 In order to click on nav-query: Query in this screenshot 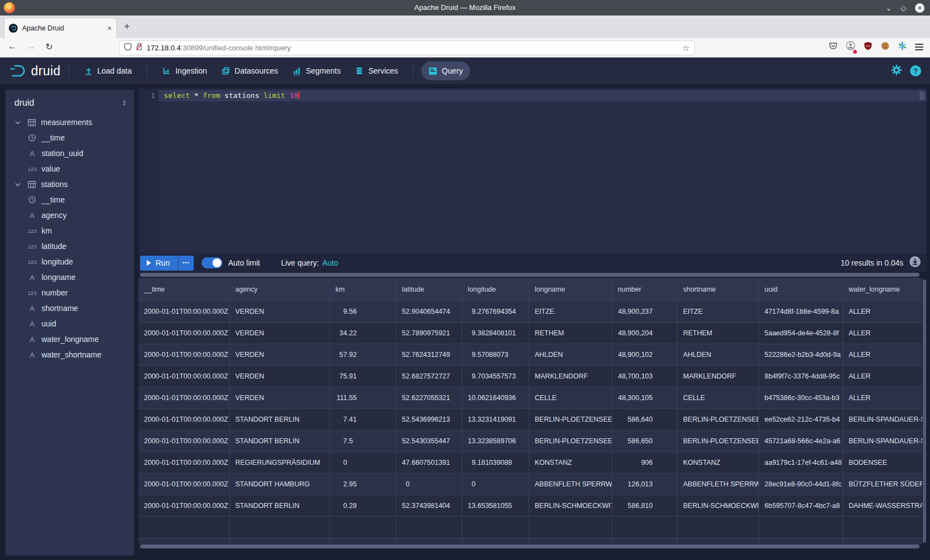, I will do `click(446, 71)`.